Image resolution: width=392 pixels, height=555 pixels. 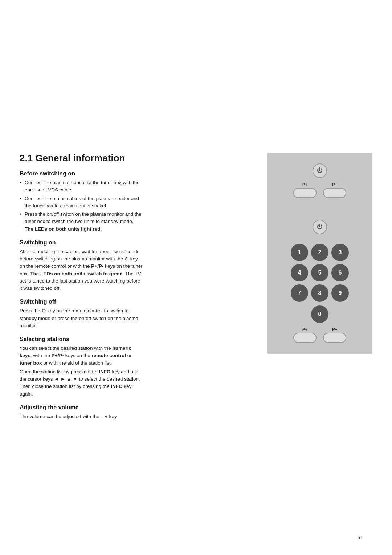 I want to click on p-minus-bottom-button, so click(x=335, y=338).